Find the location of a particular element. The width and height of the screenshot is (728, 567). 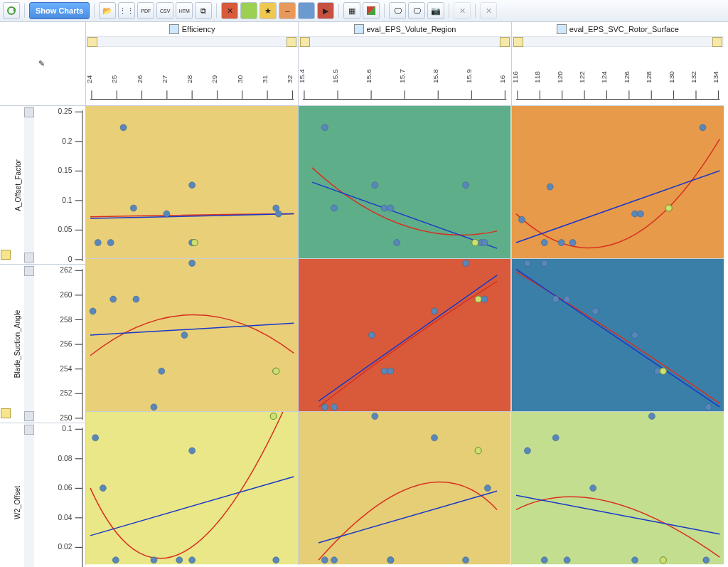

row-label: Blade_Suction_Angle is located at coordinates (18, 344).